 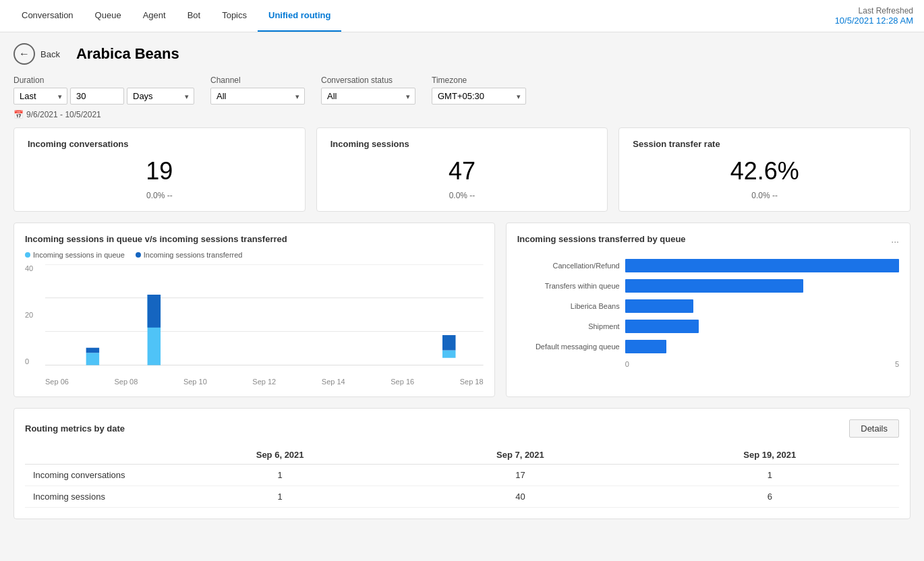 What do you see at coordinates (368, 96) in the screenshot?
I see `conversation-status-select: All` at bounding box center [368, 96].